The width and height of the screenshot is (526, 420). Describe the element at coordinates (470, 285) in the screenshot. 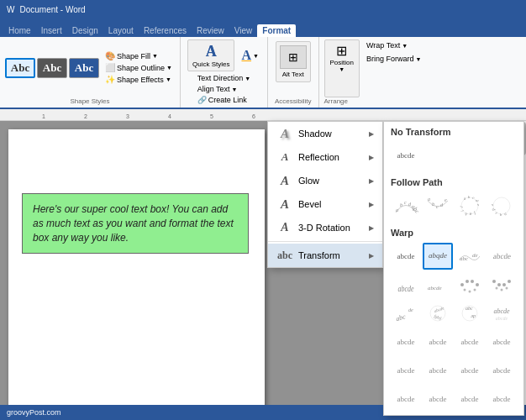

I see `warp-dots1` at that location.